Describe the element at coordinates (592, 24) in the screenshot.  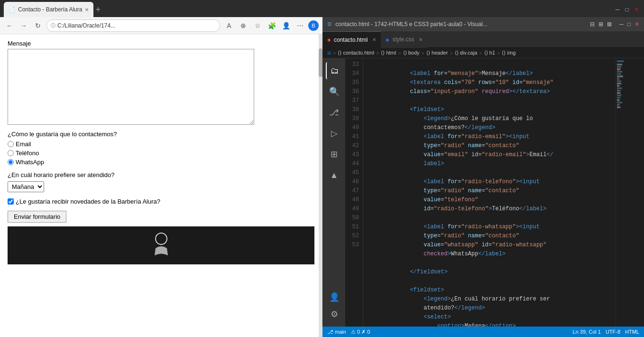
I see `vscode-layout-icon: ⊟` at that location.